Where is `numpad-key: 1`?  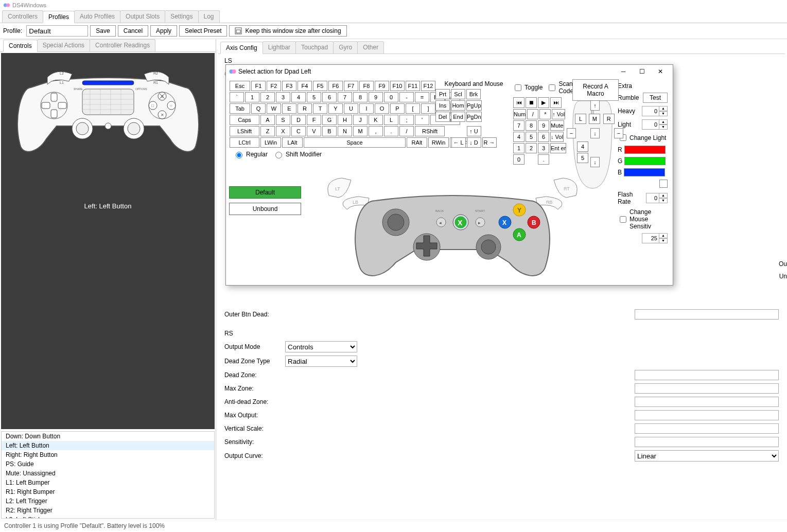
numpad-key: 1 is located at coordinates (519, 148).